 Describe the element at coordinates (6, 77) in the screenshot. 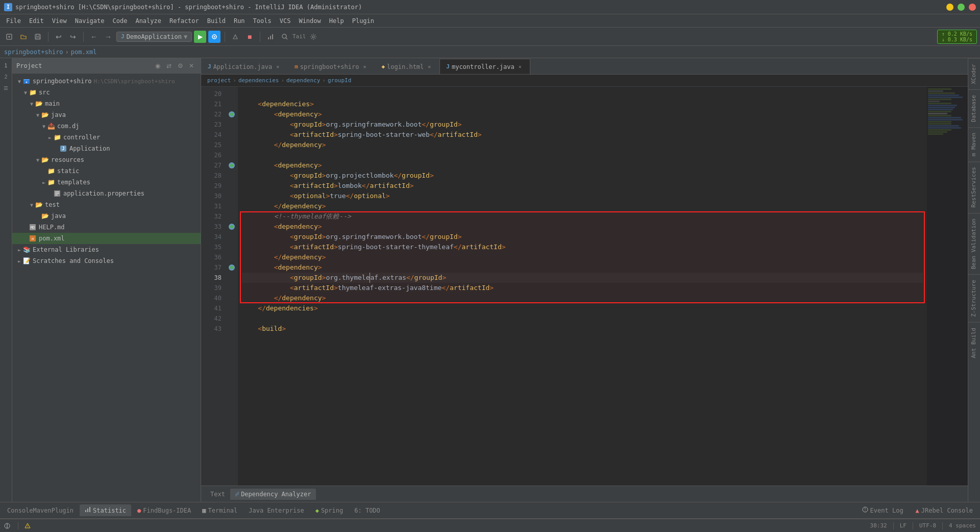

I see `strip-favorites-btn: 2` at that location.